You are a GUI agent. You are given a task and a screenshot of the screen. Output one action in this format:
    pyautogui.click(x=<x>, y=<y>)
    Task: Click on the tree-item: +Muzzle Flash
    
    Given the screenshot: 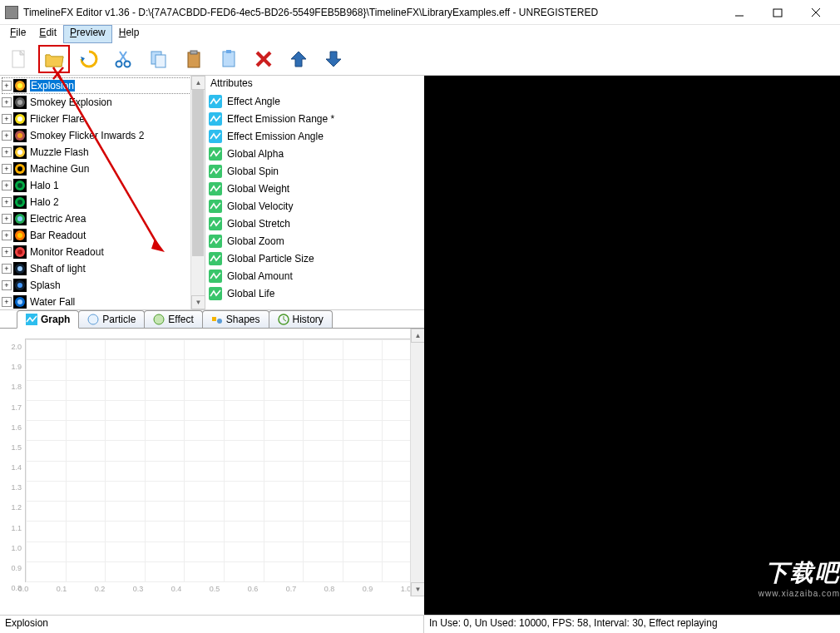 What is the action you would take?
    pyautogui.click(x=103, y=152)
    